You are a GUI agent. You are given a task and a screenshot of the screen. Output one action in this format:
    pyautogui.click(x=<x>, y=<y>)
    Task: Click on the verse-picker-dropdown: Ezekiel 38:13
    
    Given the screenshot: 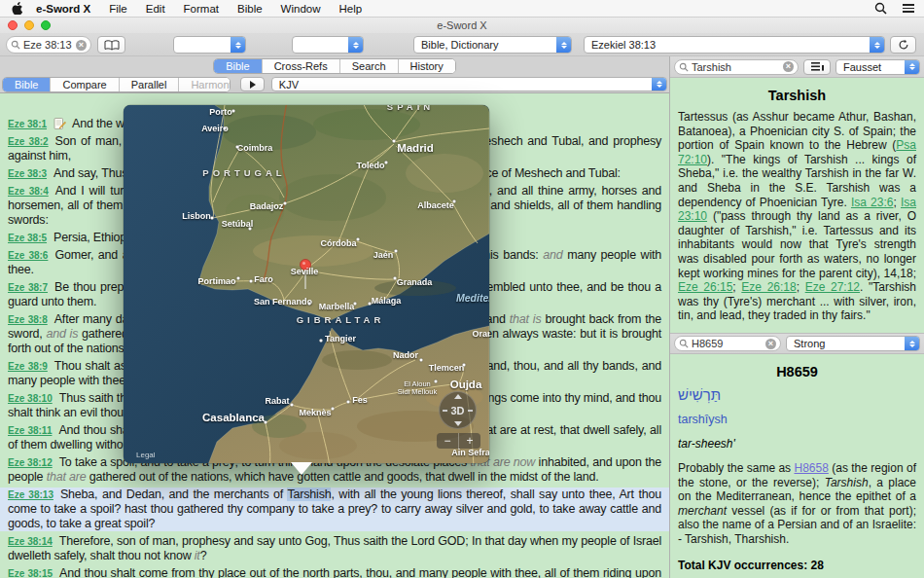 What is the action you would take?
    pyautogui.click(x=734, y=45)
    